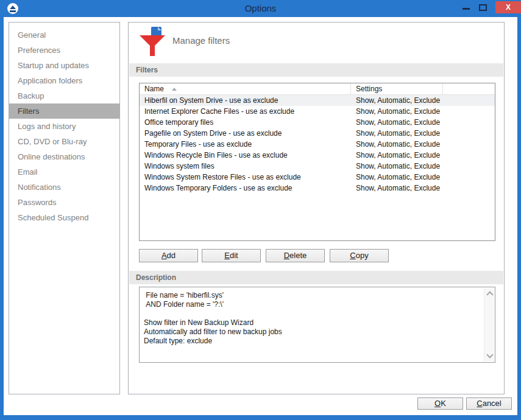  I want to click on column-header-name: Name, so click(245, 89).